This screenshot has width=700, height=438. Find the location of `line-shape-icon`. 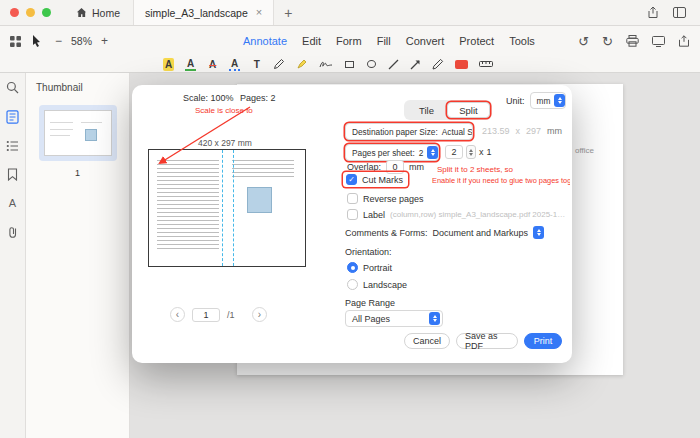

line-shape-icon is located at coordinates (394, 64).